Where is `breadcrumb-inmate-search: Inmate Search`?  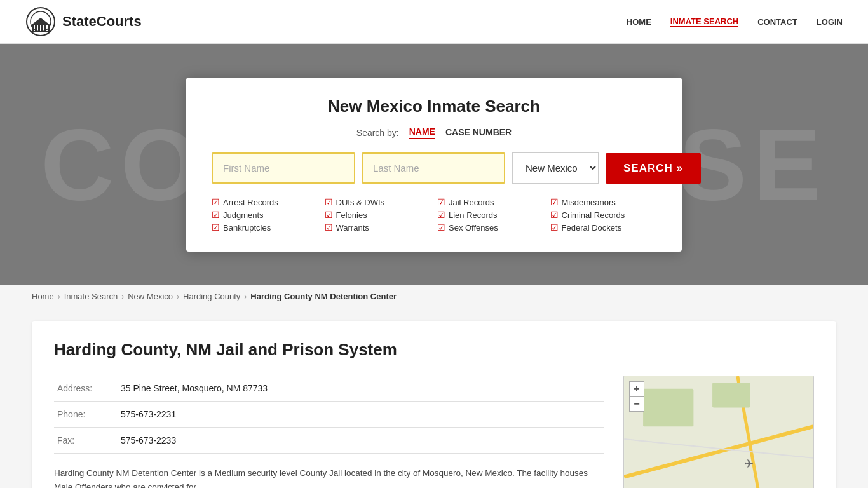 breadcrumb-inmate-search: Inmate Search is located at coordinates (92, 296).